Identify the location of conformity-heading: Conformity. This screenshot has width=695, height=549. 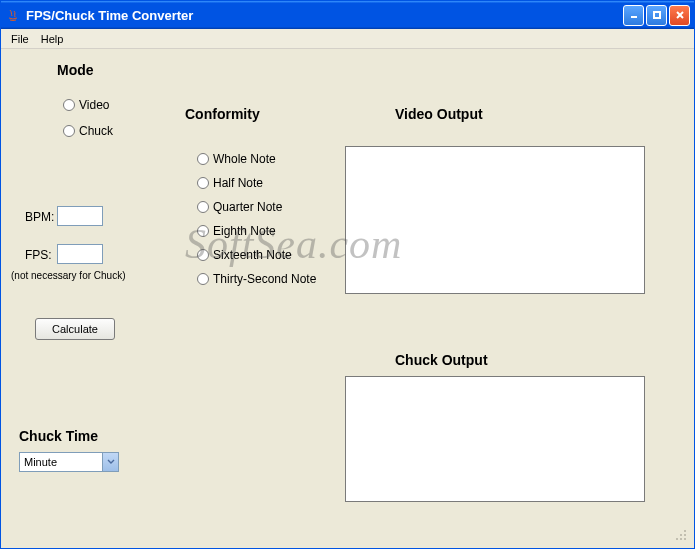
(222, 114).